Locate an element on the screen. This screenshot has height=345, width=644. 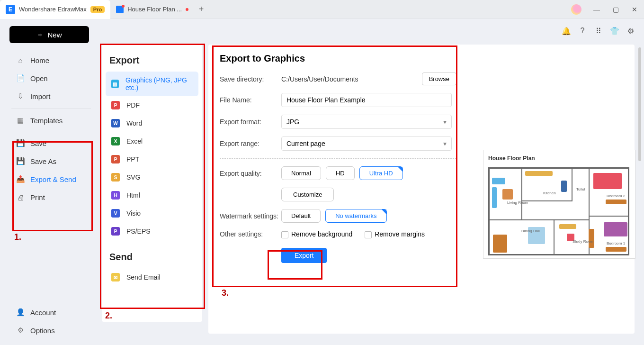
nav-open-label: Open is located at coordinates (39, 79).